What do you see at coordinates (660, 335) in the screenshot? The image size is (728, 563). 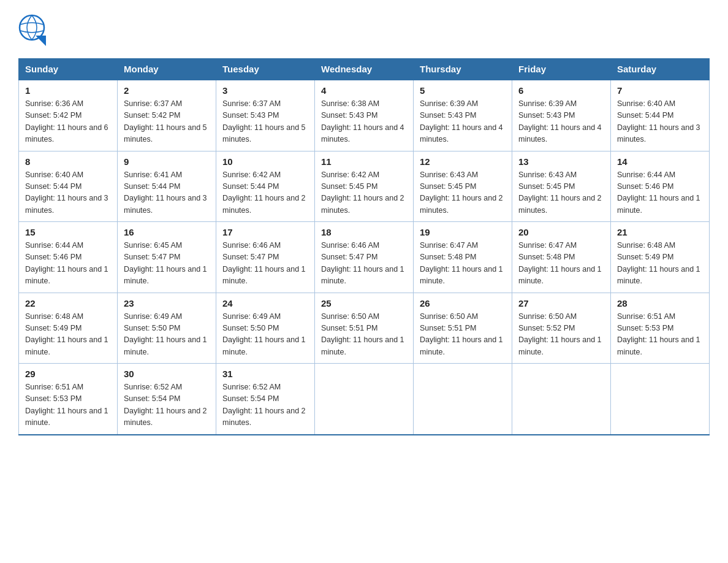 I see `day-info: Sunrise: 6:51 AM Sunset: 5:53 PM Dayligh…` at bounding box center [660, 335].